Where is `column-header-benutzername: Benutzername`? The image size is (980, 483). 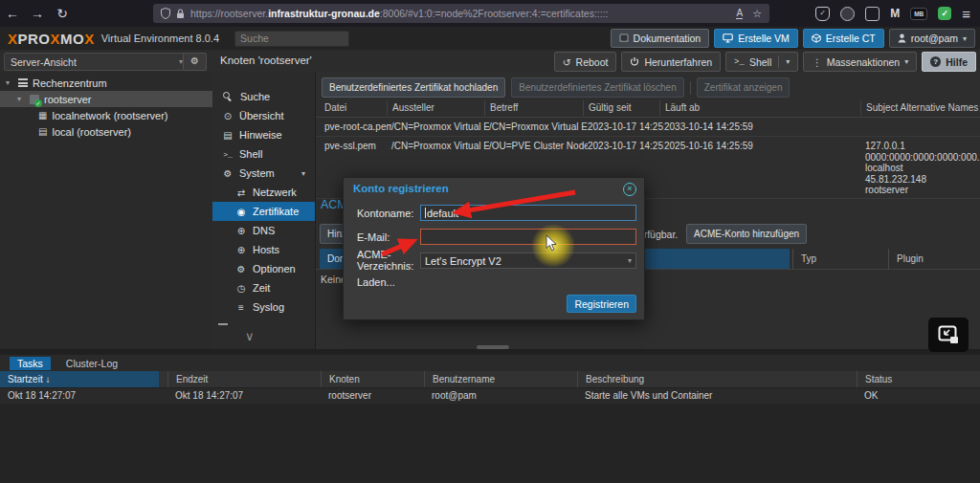
column-header-benutzername: Benutzername is located at coordinates (500, 379).